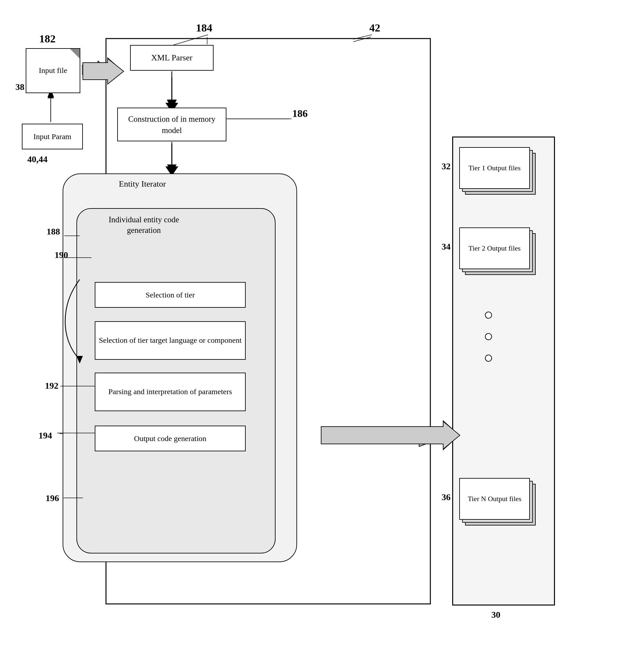 Image resolution: width=624 pixels, height=672 pixels. I want to click on ind-entity-label: Individual entity code generation, so click(144, 225).